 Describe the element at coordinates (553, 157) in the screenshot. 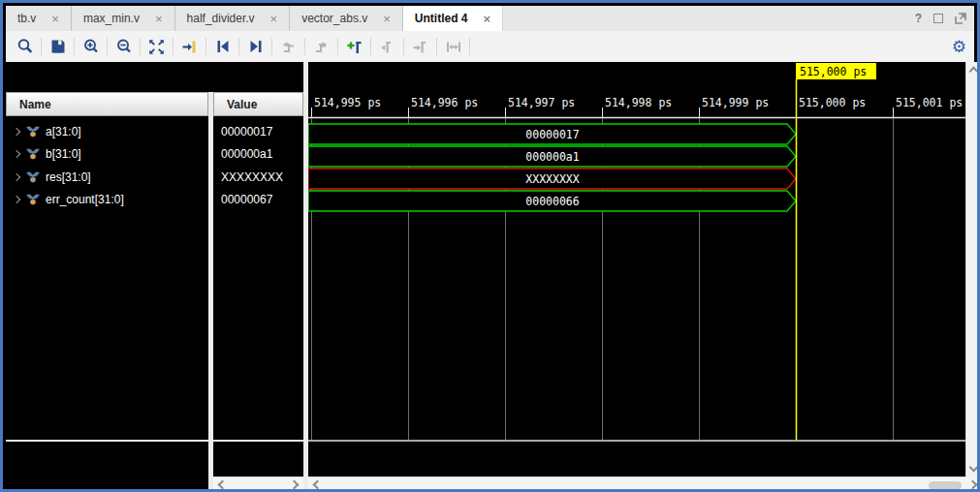

I see `bus-value: 000000a1` at that location.